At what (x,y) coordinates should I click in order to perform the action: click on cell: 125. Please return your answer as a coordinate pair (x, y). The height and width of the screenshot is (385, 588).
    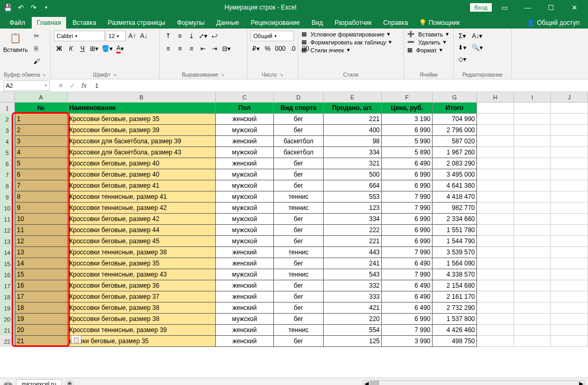
    Looking at the image, I should click on (353, 342).